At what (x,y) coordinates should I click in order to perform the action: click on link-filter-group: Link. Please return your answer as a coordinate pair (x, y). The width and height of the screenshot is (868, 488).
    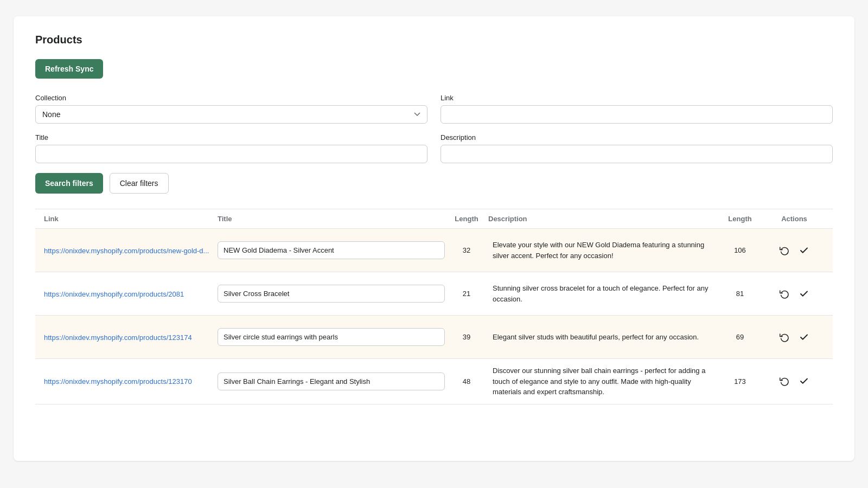
    Looking at the image, I should click on (637, 108).